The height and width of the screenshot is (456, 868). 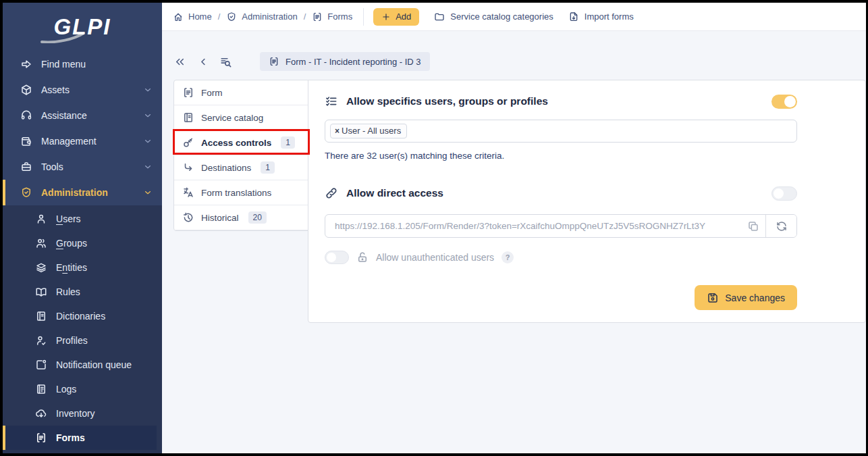 What do you see at coordinates (439, 17) in the screenshot?
I see `folder-icon` at bounding box center [439, 17].